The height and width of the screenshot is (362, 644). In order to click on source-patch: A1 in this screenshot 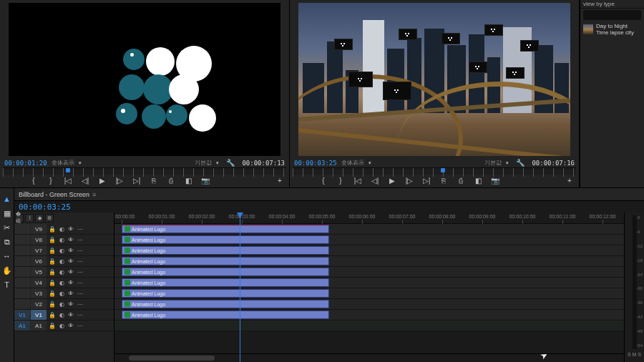, I will do `click(22, 326)`.